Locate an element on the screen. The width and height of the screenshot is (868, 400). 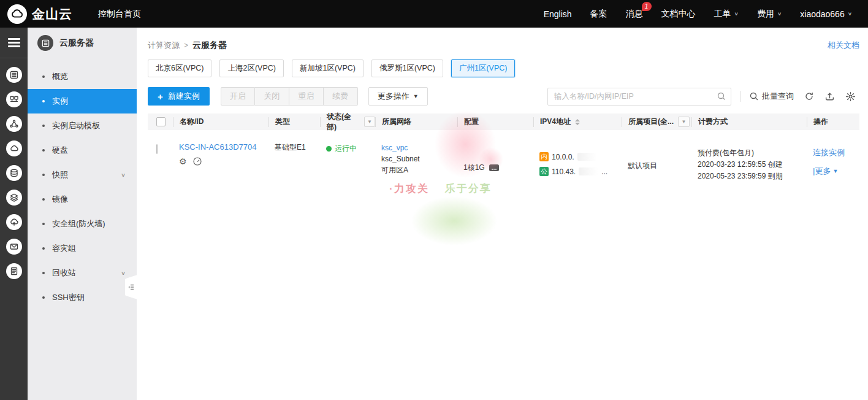
message-count-badge: 1 is located at coordinates (647, 6).